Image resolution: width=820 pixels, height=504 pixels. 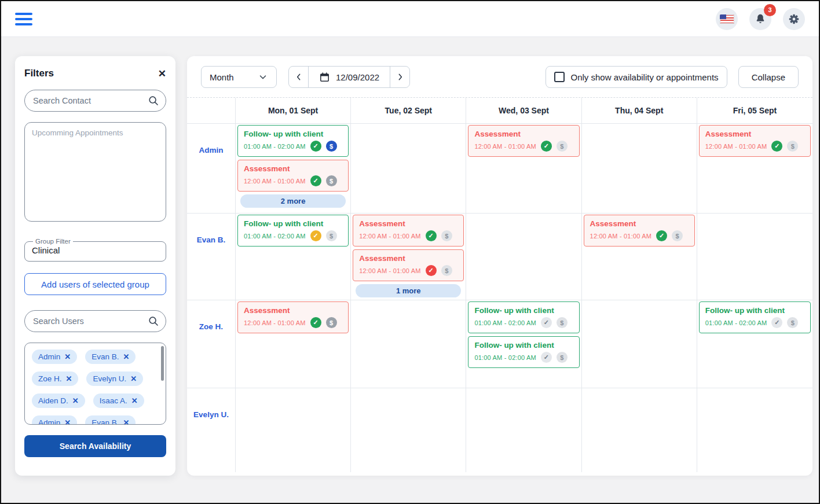 I want to click on more-events-chip: 2 more, so click(x=293, y=201).